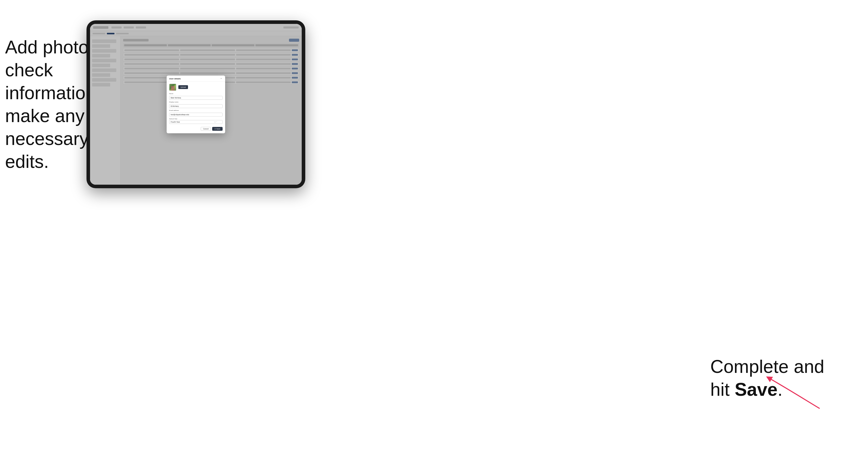 This screenshot has height=467, width=868. Describe the element at coordinates (196, 79) in the screenshot. I see `modal-header: User details ×` at that location.